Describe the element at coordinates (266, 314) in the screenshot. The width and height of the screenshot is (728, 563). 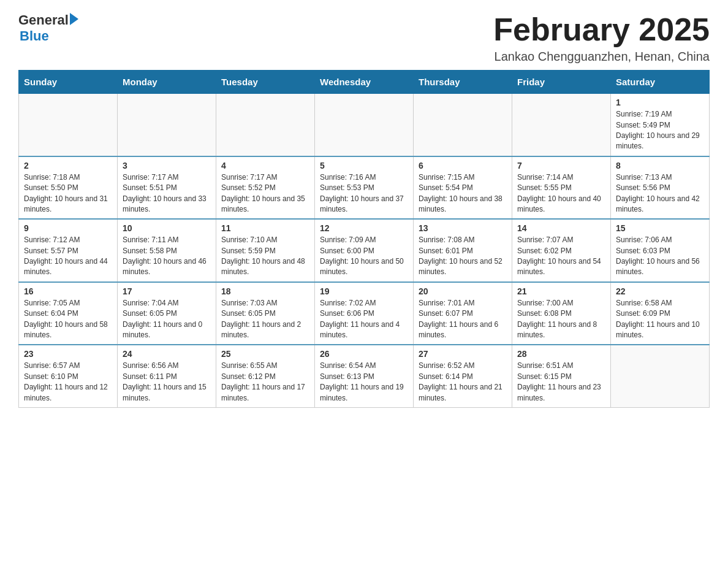
I see `calendar-cell: 18Sunrise: 7:03 AM Sunset: 6:05 PM Dayli…` at that location.